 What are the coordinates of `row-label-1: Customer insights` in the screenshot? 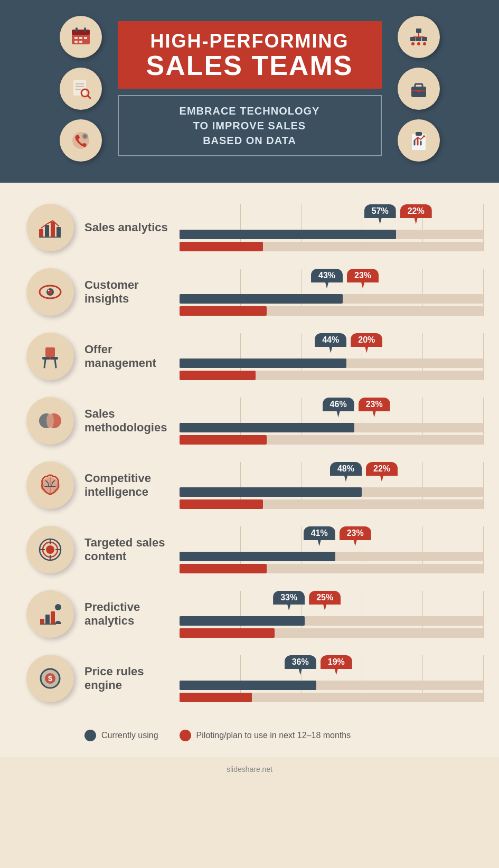 It's located at (132, 293).